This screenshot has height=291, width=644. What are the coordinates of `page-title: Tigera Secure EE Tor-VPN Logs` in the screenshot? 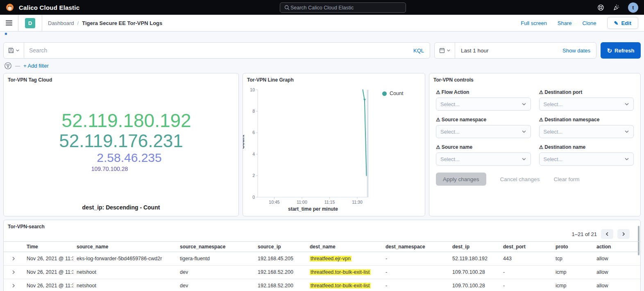 It's located at (122, 23).